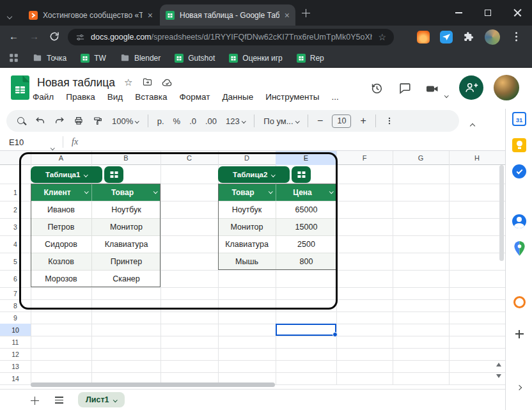 The image size is (532, 410). What do you see at coordinates (519, 248) in the screenshot?
I see `maps-panel-button` at bounding box center [519, 248].